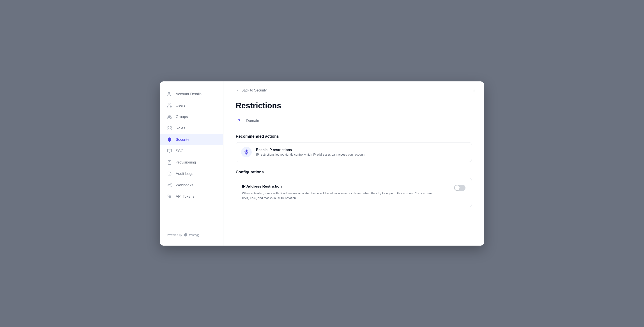 This screenshot has width=644, height=327. What do you see at coordinates (170, 117) in the screenshot?
I see `groups-icon` at bounding box center [170, 117].